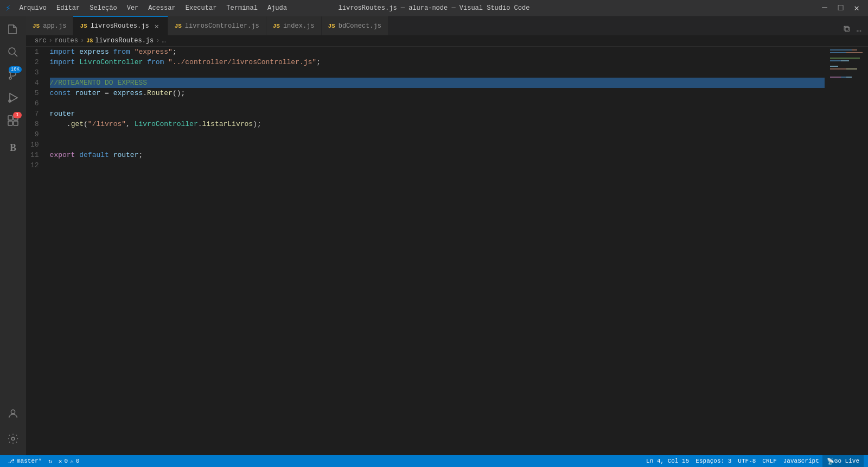  I want to click on menu-terminal: Terminal, so click(242, 8).